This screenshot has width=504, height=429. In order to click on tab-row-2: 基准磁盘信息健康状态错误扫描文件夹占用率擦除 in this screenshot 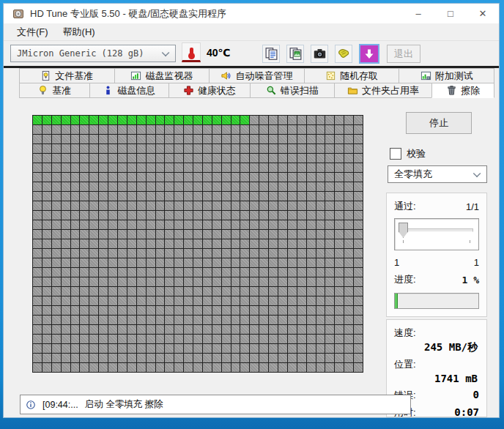, I will do `click(257, 91)`.